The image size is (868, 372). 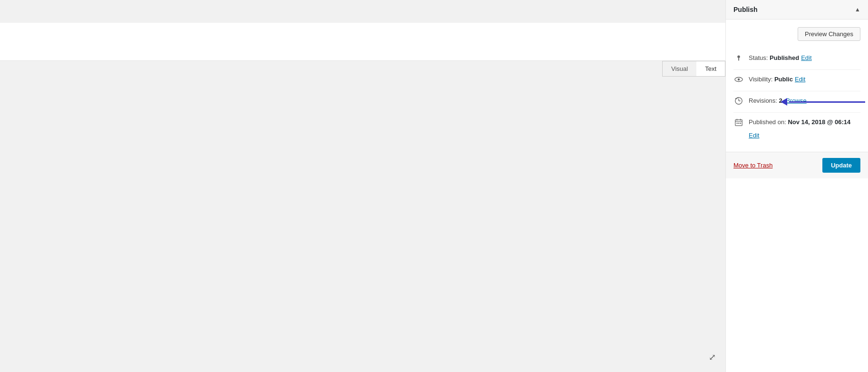 What do you see at coordinates (753, 166) in the screenshot?
I see `move-to-trash-button: Move to Trash` at bounding box center [753, 166].